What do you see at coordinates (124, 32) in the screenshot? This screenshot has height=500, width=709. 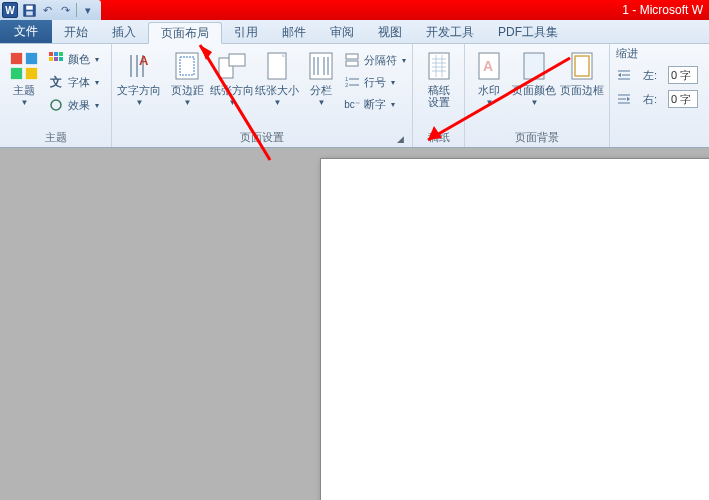 I see `tab-insert: 插入` at bounding box center [124, 32].